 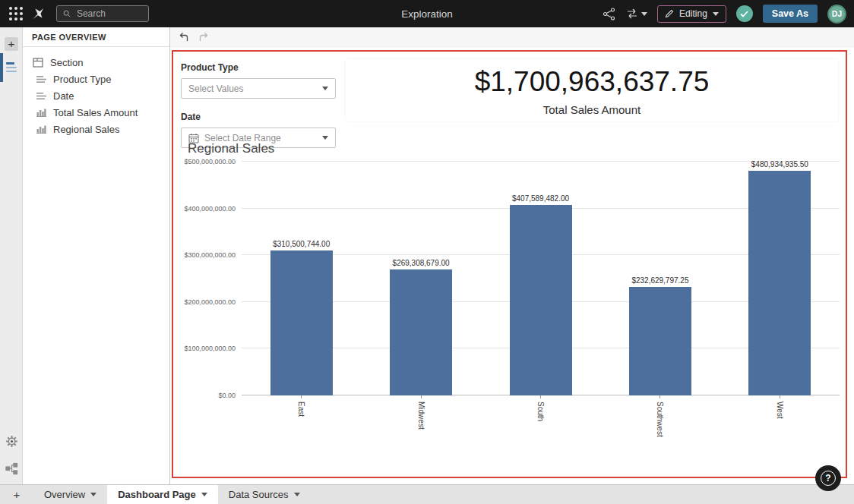 What do you see at coordinates (427, 494) in the screenshot?
I see `page-tab-bar: + Overview Dashboard Page Data Sources` at bounding box center [427, 494].